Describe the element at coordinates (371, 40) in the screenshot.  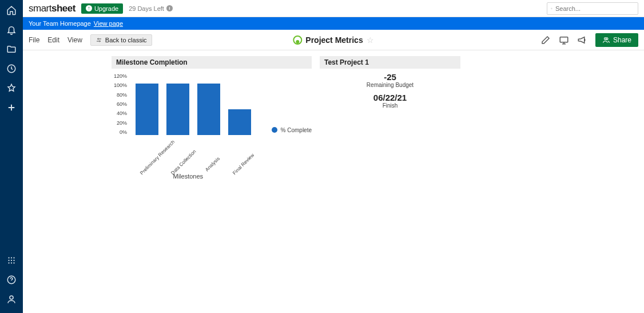
I see `favorite-star-icon: ☆` at that location.